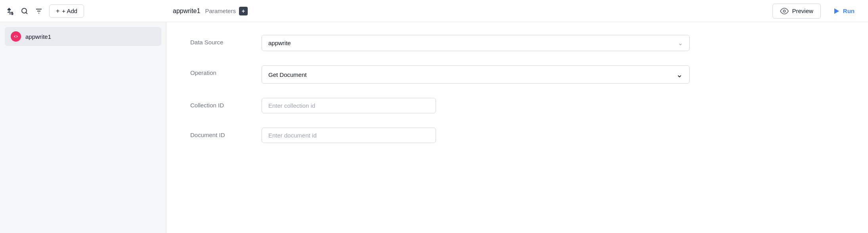  Describe the element at coordinates (70, 11) in the screenshot. I see `add-label: + Add` at that location.